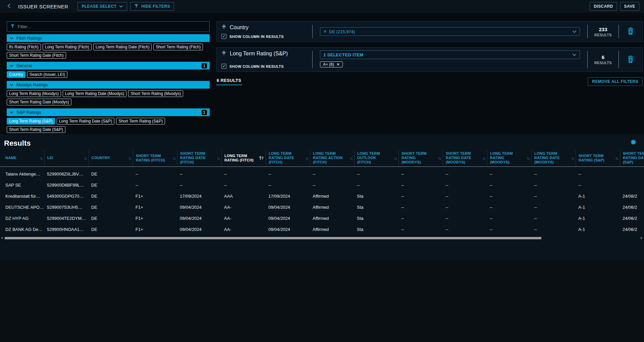 Image resolution: width=644 pixels, height=342 pixels. I want to click on filter-input, so click(112, 27).